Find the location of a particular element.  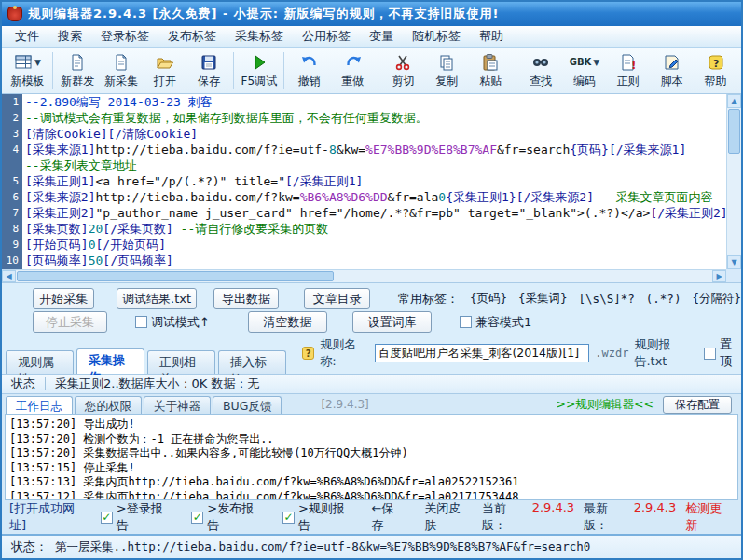

toolbar-button-cut: 剪切 is located at coordinates (403, 71).